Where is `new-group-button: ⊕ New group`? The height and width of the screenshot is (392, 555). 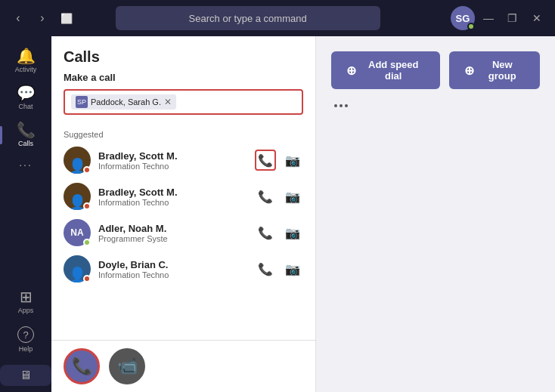
new-group-button: ⊕ New group is located at coordinates (495, 70).